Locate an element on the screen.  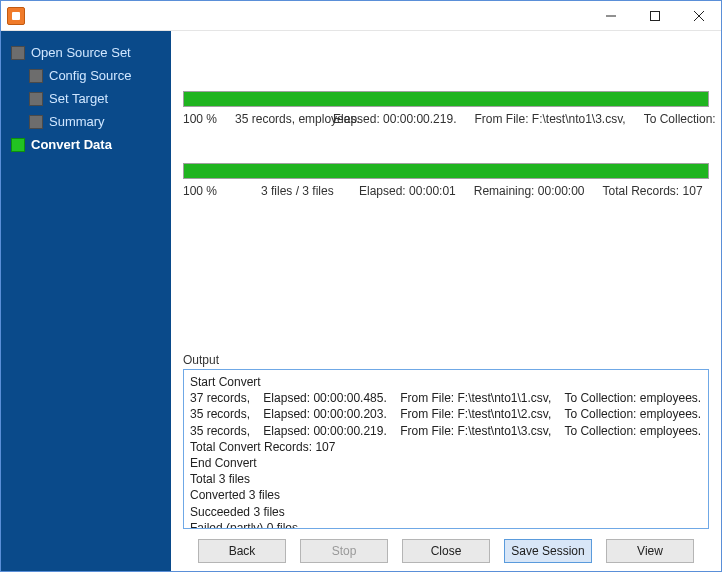
sidebar-item-label: Set Target is located at coordinates (78, 98).